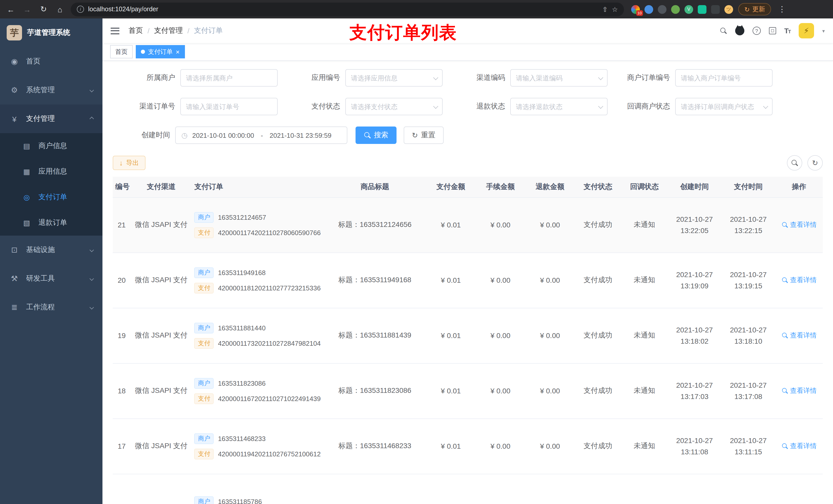 This screenshot has width=833, height=504. I want to click on col-status: 支付状态, so click(598, 187).